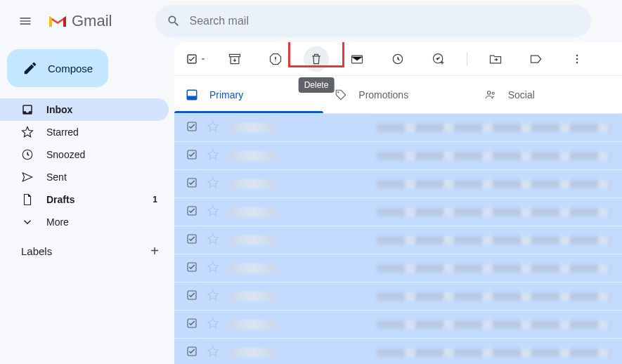 The width and height of the screenshot is (622, 364). What do you see at coordinates (316, 59) in the screenshot?
I see `delete-button: Delete` at bounding box center [316, 59].